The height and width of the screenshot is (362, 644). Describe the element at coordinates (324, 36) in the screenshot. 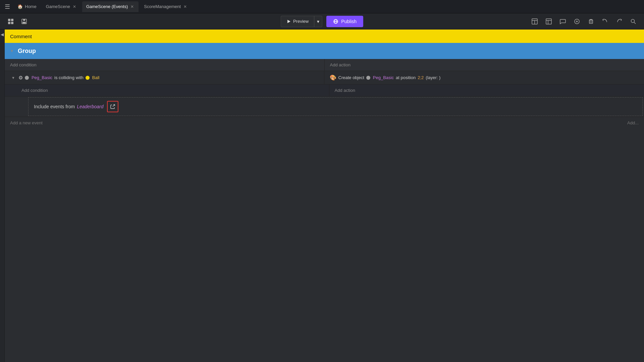

I see `comment-row: Comment` at that location.